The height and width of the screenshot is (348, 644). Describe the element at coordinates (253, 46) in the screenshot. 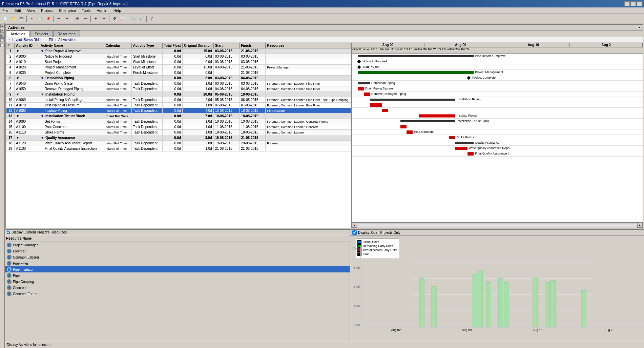

I see `col-finish: Finish` at that location.